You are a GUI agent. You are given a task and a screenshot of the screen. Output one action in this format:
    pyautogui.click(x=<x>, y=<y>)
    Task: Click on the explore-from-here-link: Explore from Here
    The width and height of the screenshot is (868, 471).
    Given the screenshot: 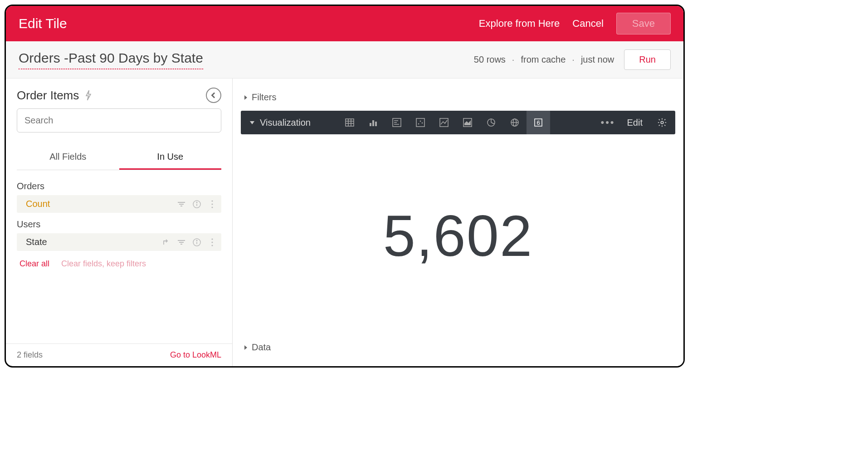 What is the action you would take?
    pyautogui.click(x=520, y=24)
    